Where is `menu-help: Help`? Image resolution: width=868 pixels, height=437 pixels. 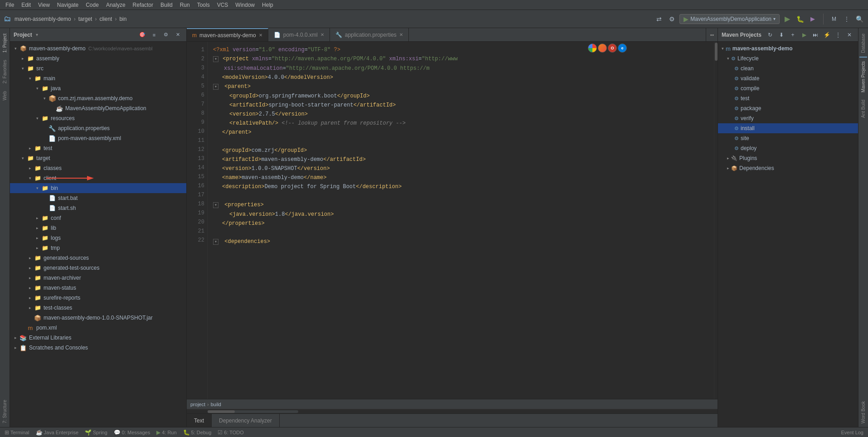 menu-help: Help is located at coordinates (267, 5).